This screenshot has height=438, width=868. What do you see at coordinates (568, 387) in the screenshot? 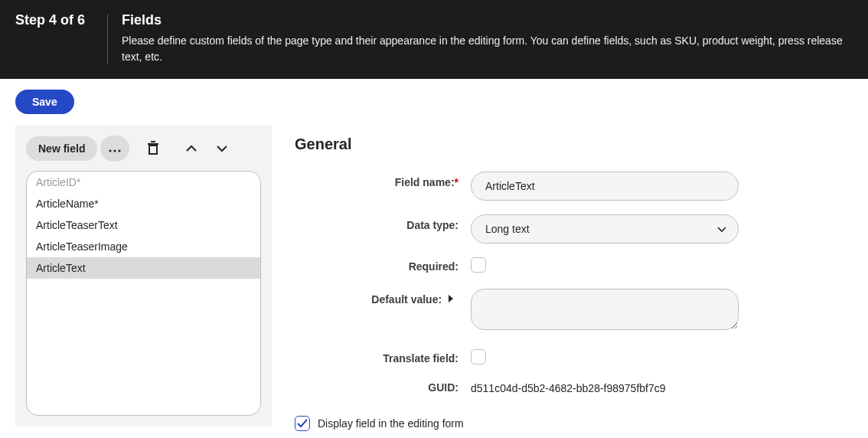
I see `guid-value: d511c04d-d5b2-4682-bb28-f98975fbf7c9` at bounding box center [568, 387].